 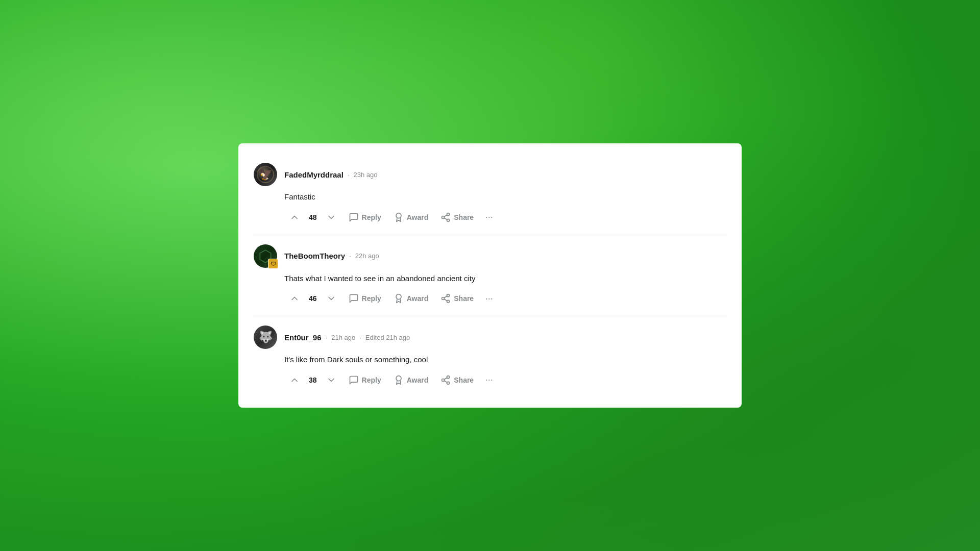 I want to click on action-bar: 48ReplyAwardShare···, so click(x=505, y=217).